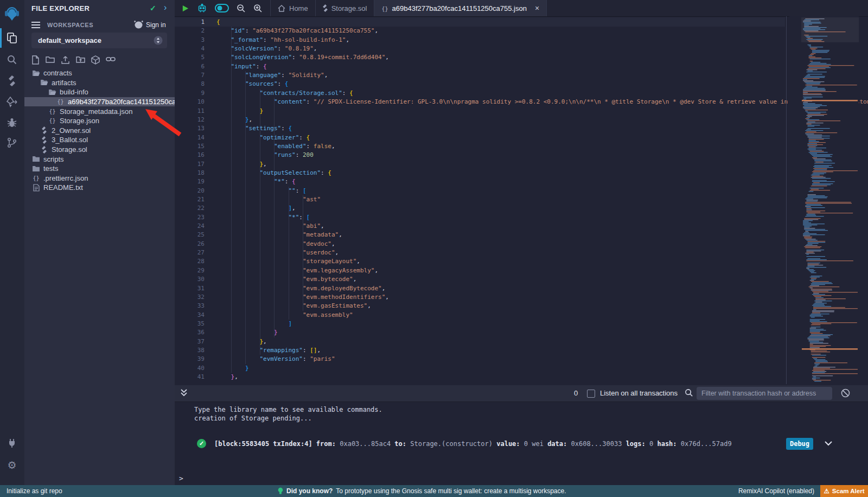  Describe the element at coordinates (252, 84) in the screenshot. I see `code-line-8: "sources": {` at that location.